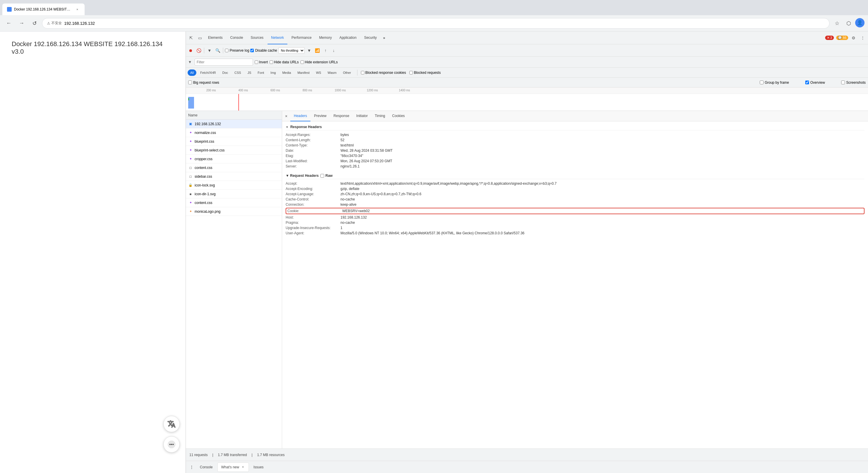 The height and width of the screenshot is (473, 868). Describe the element at coordinates (348, 38) in the screenshot. I see `tab-application: Application` at that location.